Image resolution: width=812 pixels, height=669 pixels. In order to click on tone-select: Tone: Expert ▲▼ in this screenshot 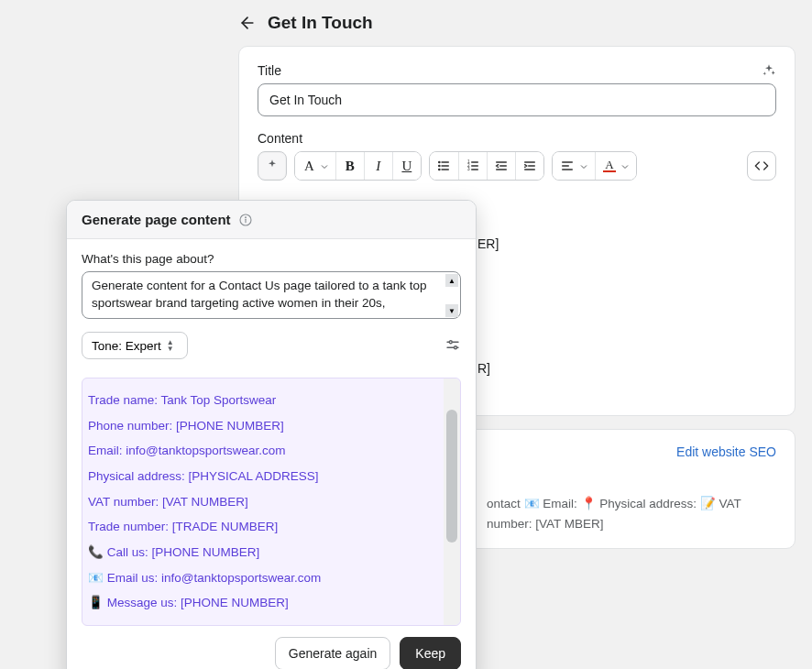, I will do `click(135, 345)`.